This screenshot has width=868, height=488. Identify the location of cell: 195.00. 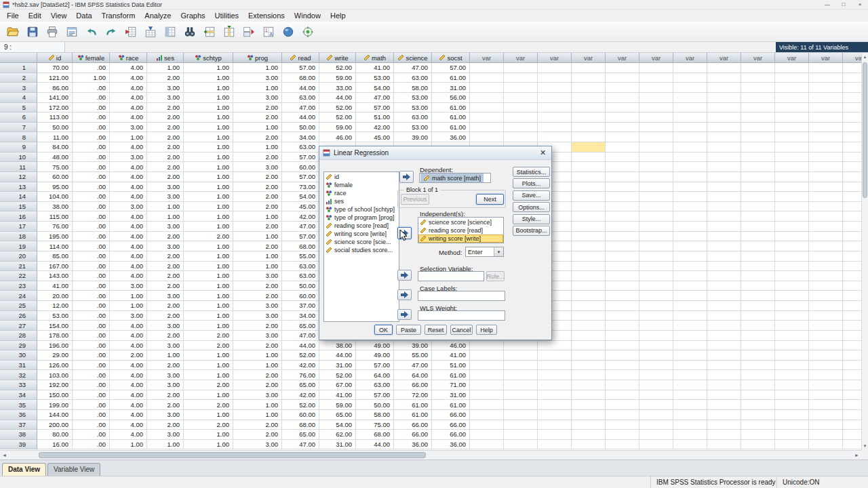
(55, 237).